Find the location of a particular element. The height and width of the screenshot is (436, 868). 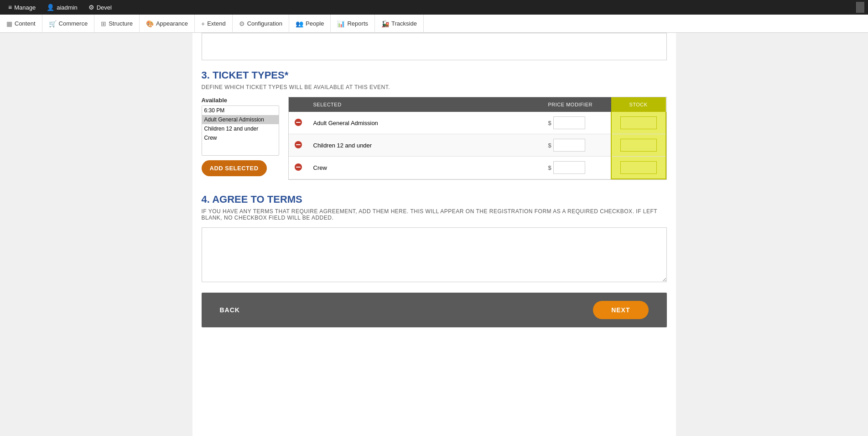

configuration-icon: ⚙ is located at coordinates (242, 24).